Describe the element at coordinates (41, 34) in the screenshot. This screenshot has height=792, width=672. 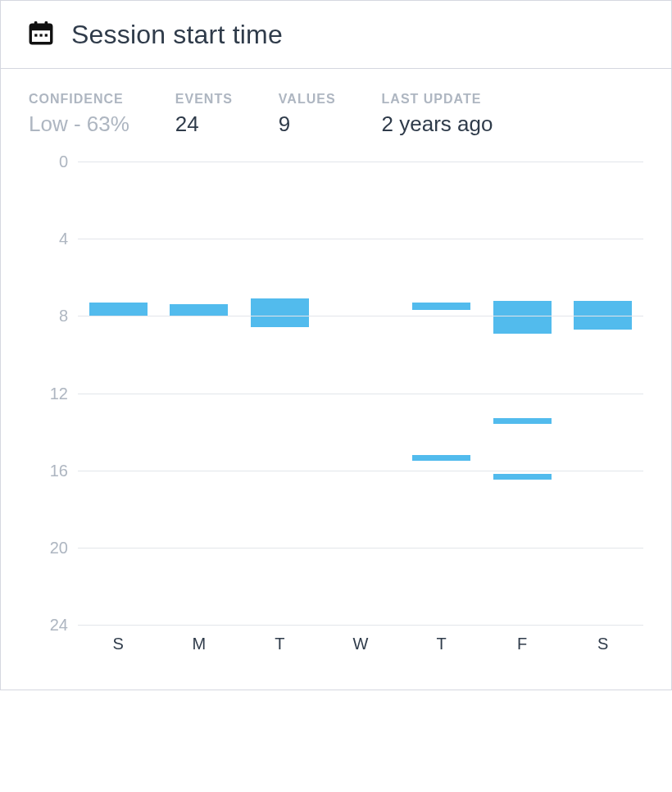
I see `calendar-icon` at that location.